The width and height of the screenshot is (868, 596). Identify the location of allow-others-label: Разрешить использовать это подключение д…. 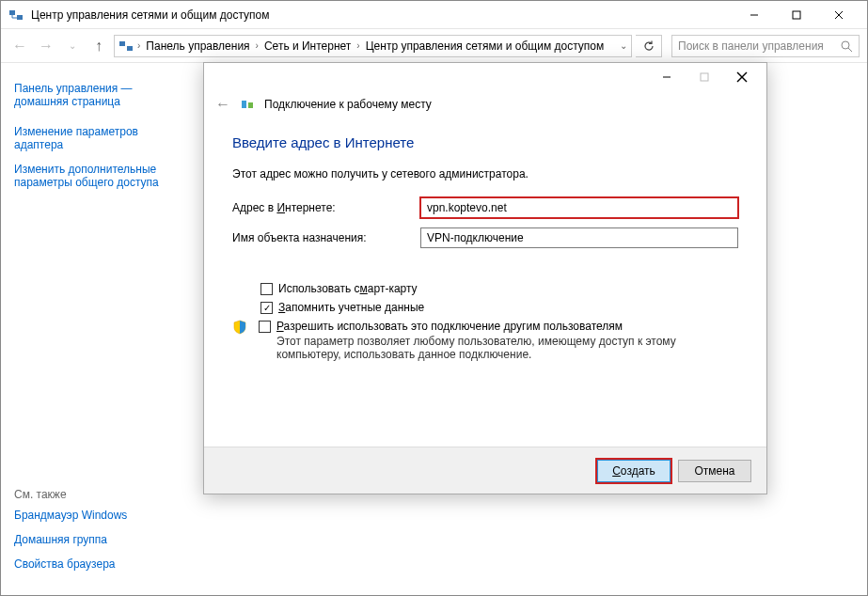
(508, 326).